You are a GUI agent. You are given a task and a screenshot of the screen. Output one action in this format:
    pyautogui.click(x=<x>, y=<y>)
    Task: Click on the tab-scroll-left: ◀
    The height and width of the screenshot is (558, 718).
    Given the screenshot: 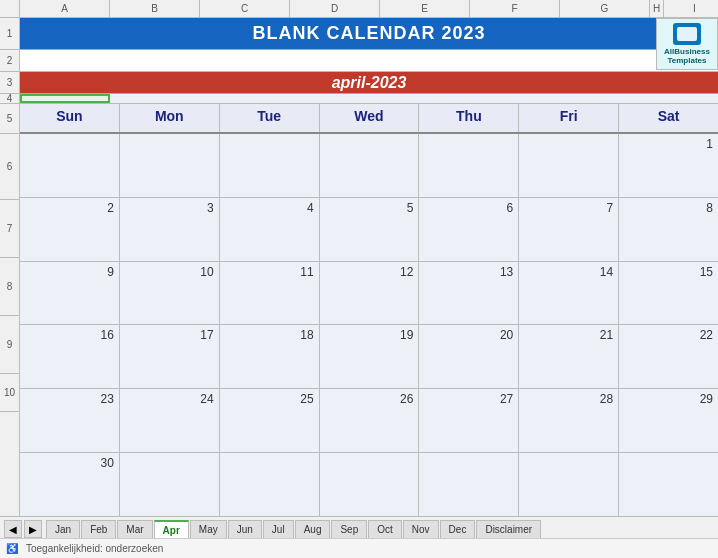 What is the action you would take?
    pyautogui.click(x=13, y=529)
    